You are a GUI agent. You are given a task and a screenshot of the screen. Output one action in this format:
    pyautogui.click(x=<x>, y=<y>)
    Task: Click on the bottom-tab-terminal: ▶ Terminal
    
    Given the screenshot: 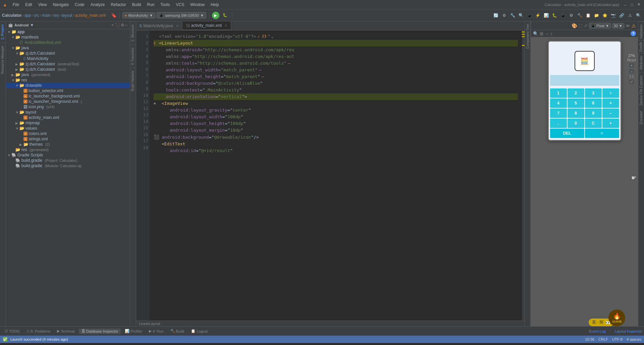 What is the action you would take?
    pyautogui.click(x=66, y=331)
    